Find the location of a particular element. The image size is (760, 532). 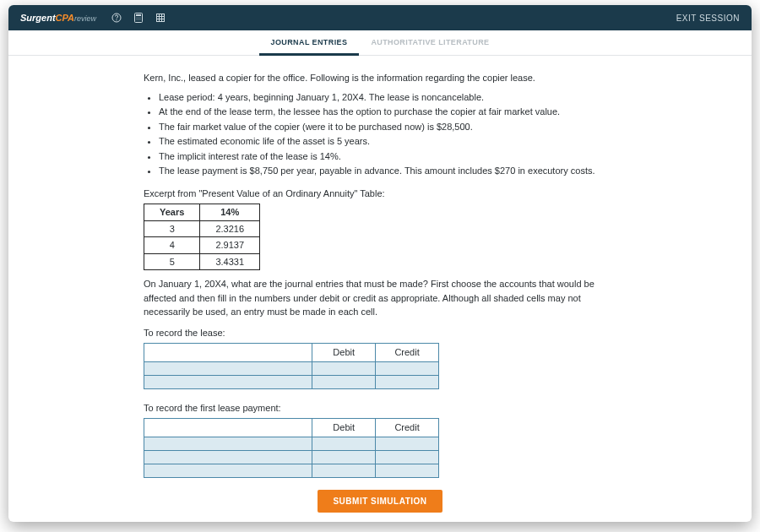

list-item: The fair market value of the copier (wer… is located at coordinates (388, 127).